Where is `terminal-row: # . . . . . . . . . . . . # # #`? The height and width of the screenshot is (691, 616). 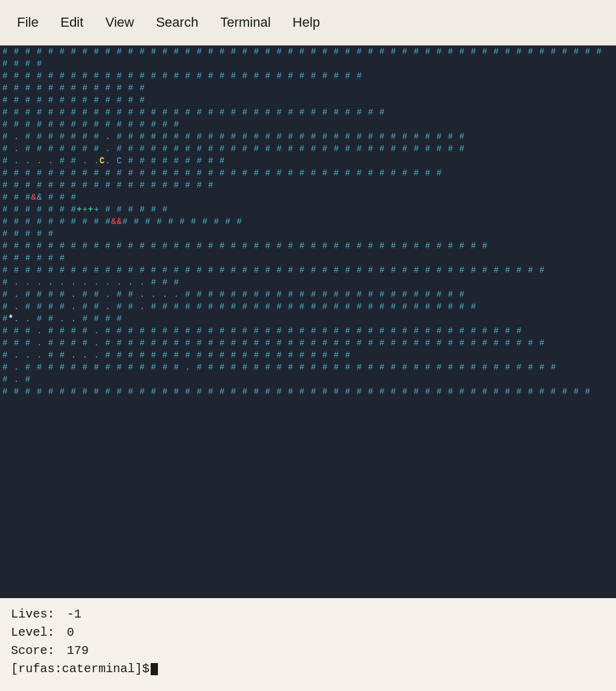
terminal-row: # . . . . . . . . . . . . # # # is located at coordinates (308, 282).